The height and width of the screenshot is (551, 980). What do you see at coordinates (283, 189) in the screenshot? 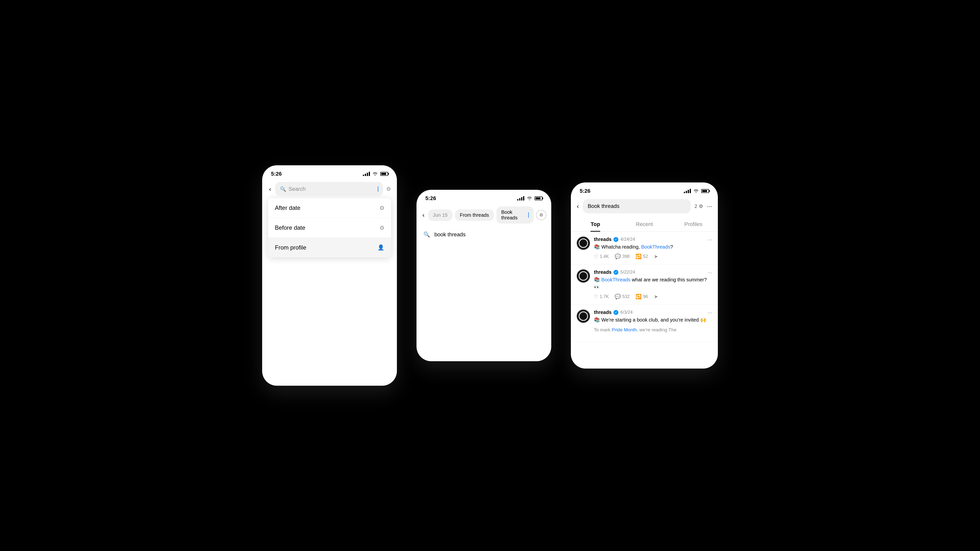
I see `search-icon-1: 🔍` at bounding box center [283, 189].